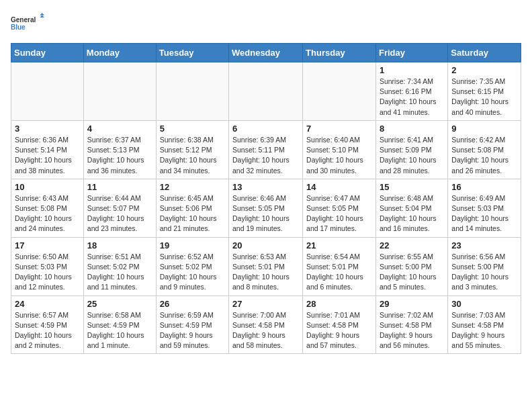 The height and width of the screenshot is (411, 532). What do you see at coordinates (266, 266) in the screenshot?
I see `calendar-cell: 20Sunrise: 6:53 AM Sunset: 5:01 PM Dayli…` at bounding box center [266, 266].